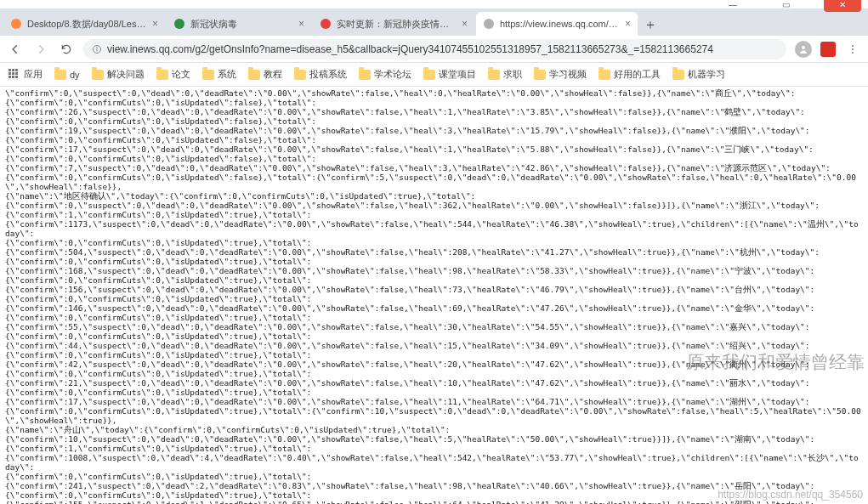  Describe the element at coordinates (786, 6) in the screenshot. I see `window-maximize: ▭` at that location.